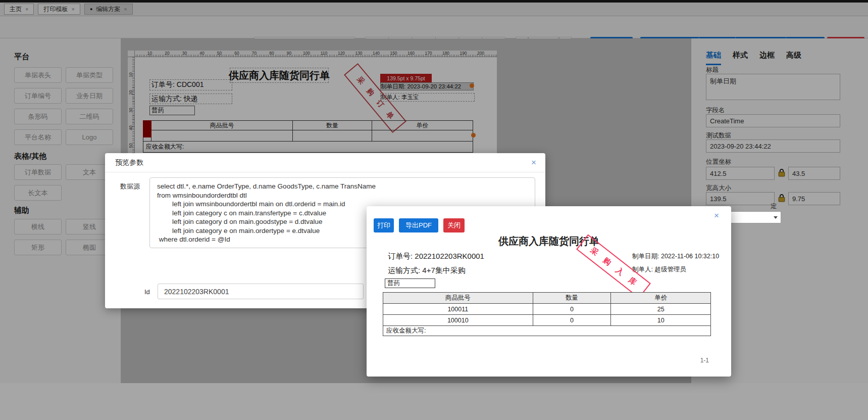  I want to click on id-input: 2022102203RK0001, so click(261, 291).